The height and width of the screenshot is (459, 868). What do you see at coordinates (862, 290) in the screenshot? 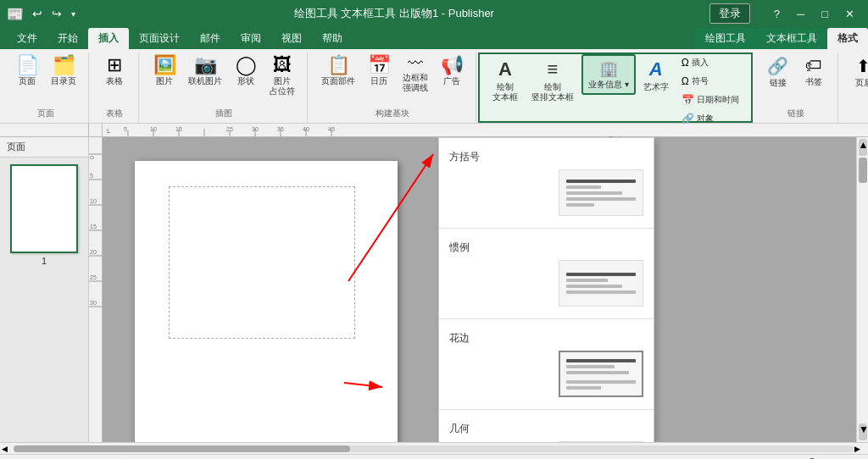
I see `vertical-scrollbar: ▲ ▼` at bounding box center [862, 290].